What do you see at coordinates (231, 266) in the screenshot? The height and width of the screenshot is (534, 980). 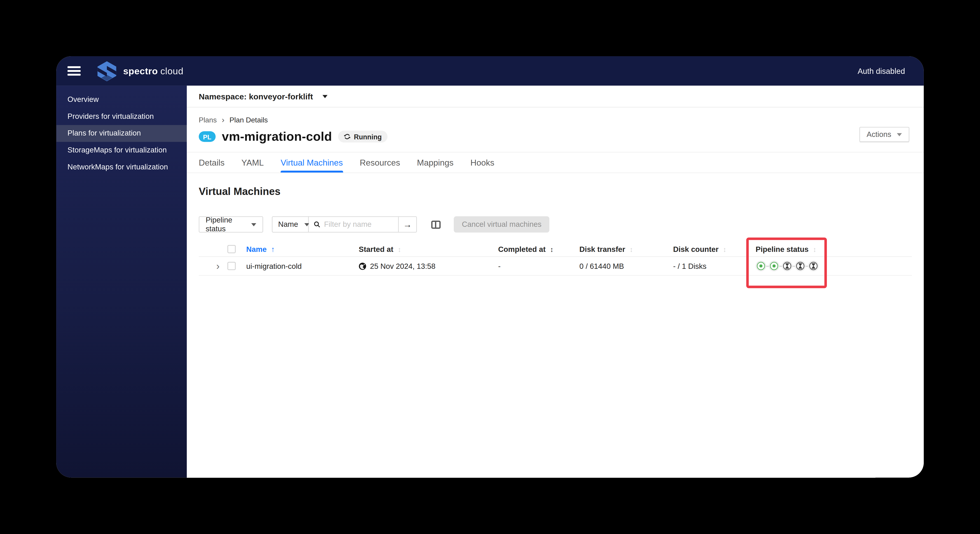 I see `row-checkbox` at bounding box center [231, 266].